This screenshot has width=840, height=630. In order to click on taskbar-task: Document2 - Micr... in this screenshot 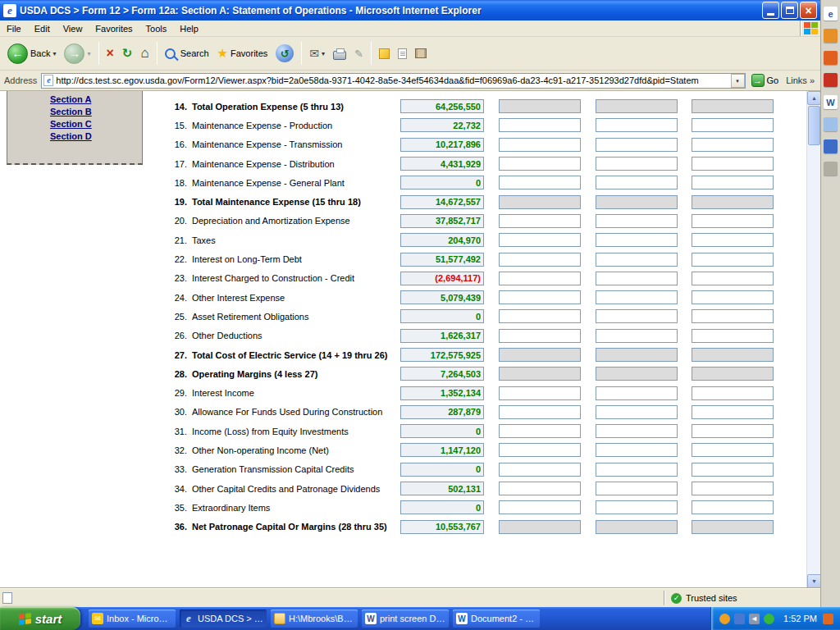, I will do `click(496, 619)`.